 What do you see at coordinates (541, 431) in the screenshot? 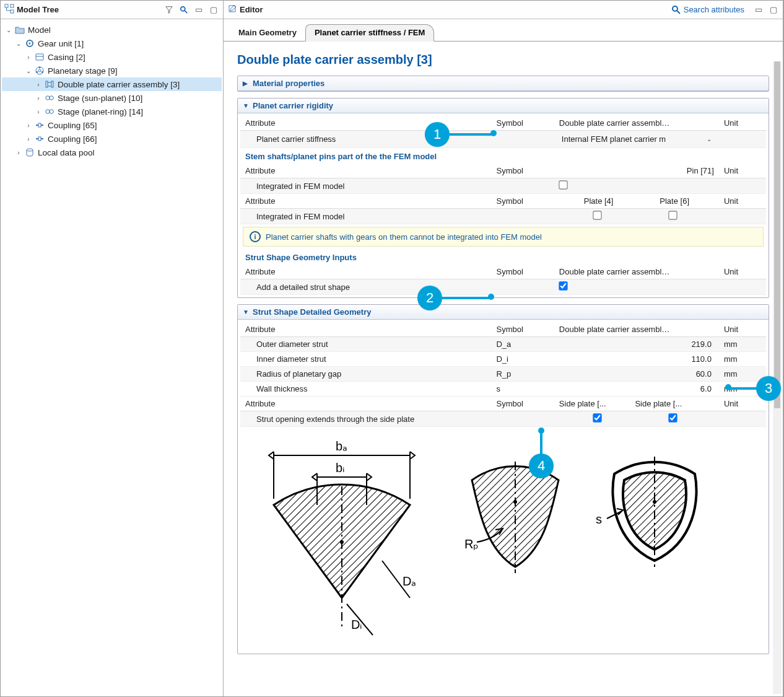
I see `annotation-4-dot` at bounding box center [541, 431].